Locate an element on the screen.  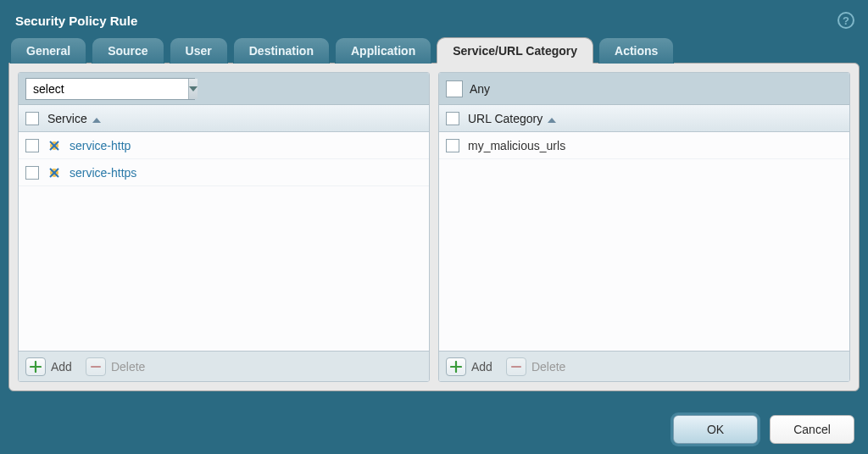
service-row: service-https is located at coordinates (224, 173).